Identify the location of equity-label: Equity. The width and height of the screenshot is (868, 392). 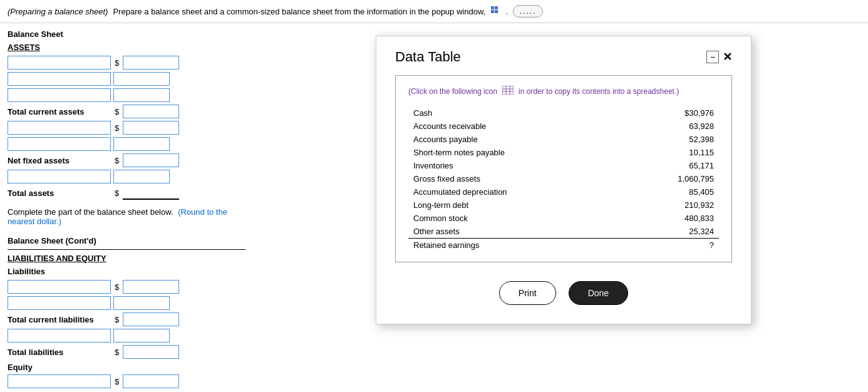
(132, 367).